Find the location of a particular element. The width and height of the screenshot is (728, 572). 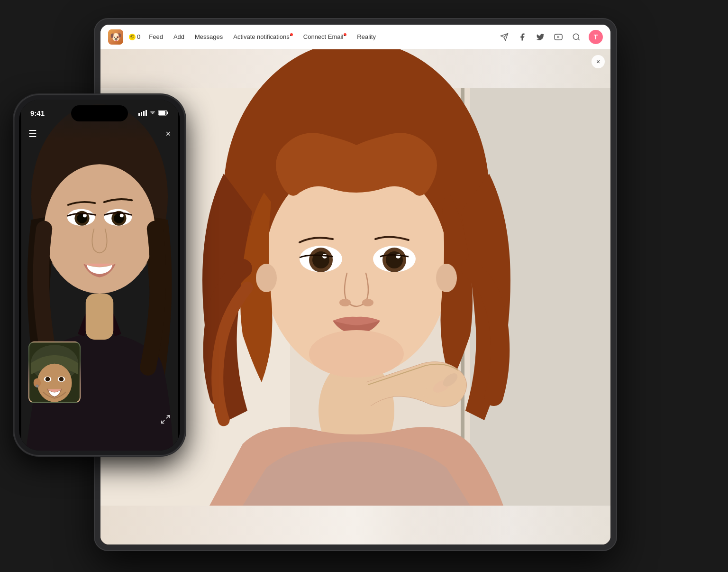

twitter-icon is located at coordinates (540, 37).